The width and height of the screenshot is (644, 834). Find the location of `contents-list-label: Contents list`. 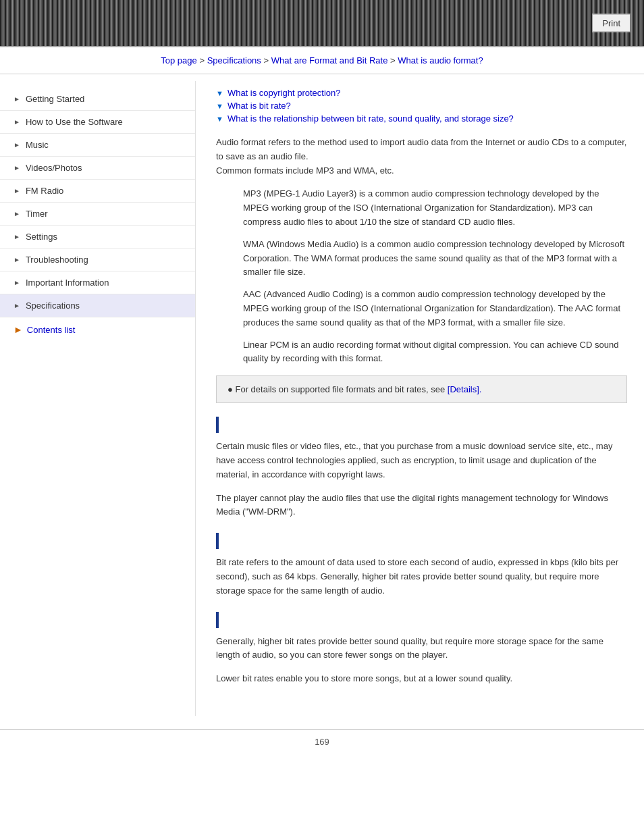

contents-list-label: Contents list is located at coordinates (51, 330).